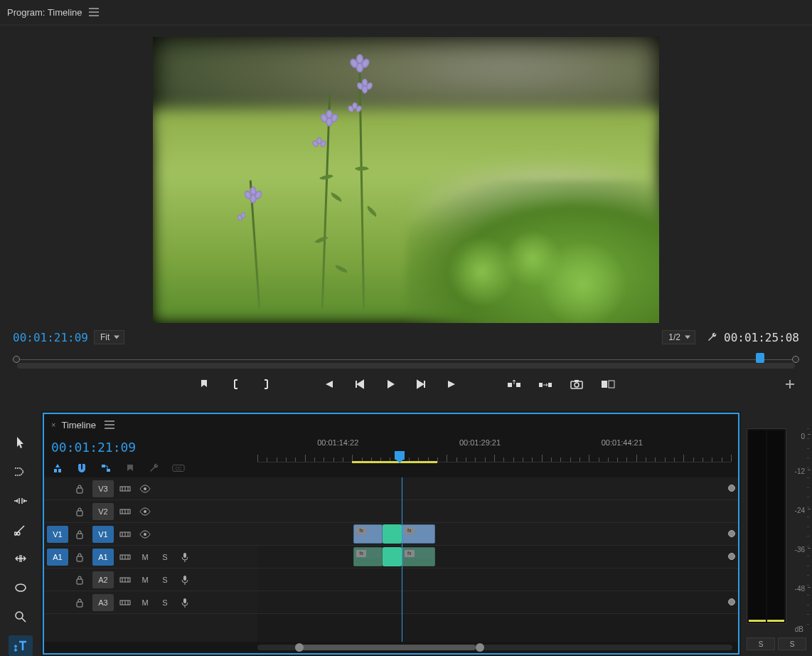 The height and width of the screenshot is (656, 812). I want to click on track-target: V2, so click(103, 512).